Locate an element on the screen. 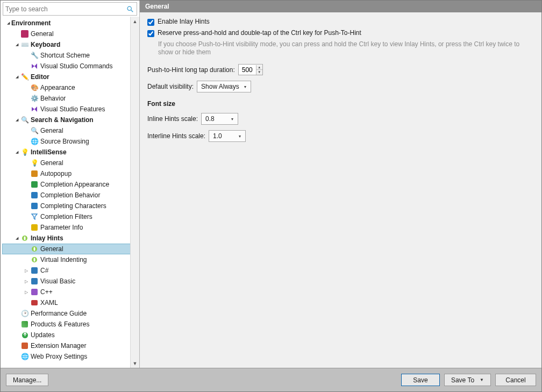 Image resolution: width=542 pixels, height=392 pixels. tree-intellisense: 💡IntelliSense is located at coordinates (71, 152).